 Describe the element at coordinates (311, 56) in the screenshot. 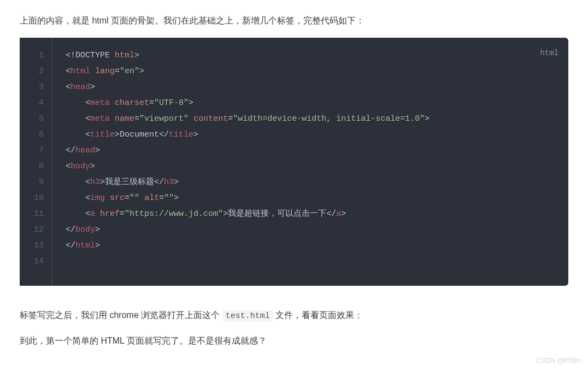

I see `code-line: <!DOCTYPE html>` at that location.